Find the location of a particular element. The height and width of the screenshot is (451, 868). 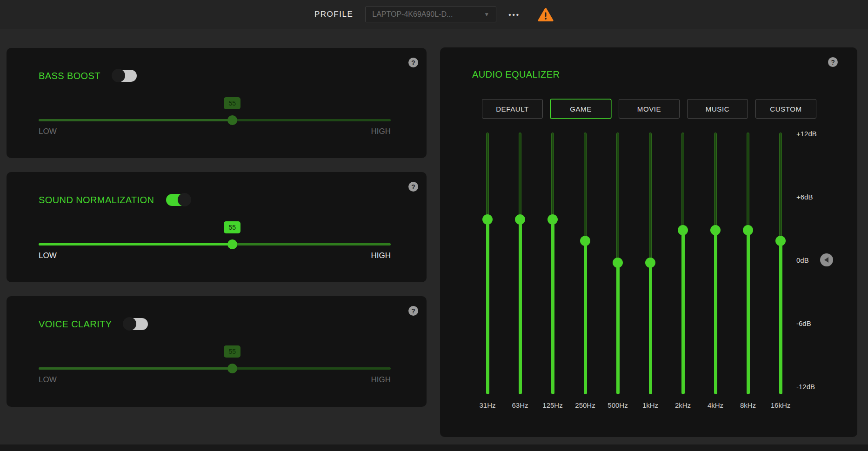

bass-boost-toggle is located at coordinates (125, 76).